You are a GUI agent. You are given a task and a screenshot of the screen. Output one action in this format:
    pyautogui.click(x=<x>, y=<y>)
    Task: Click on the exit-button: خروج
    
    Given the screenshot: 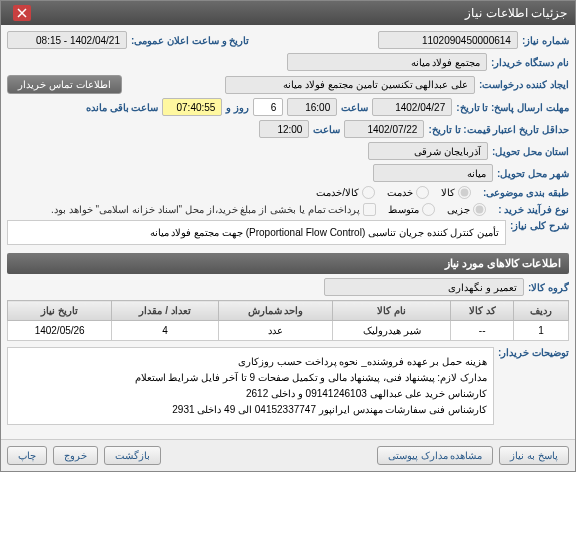 What is the action you would take?
    pyautogui.click(x=76, y=456)
    